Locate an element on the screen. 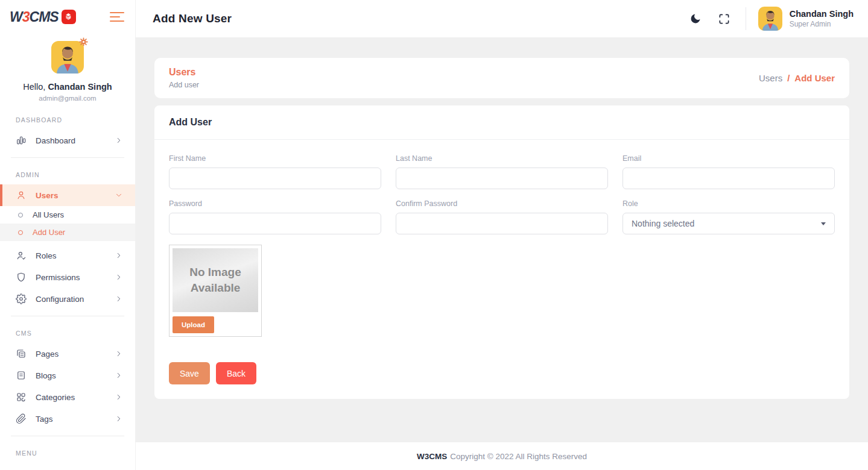 This screenshot has width=868, height=470. image-upload-box: No Image Available Upload is located at coordinates (215, 290).